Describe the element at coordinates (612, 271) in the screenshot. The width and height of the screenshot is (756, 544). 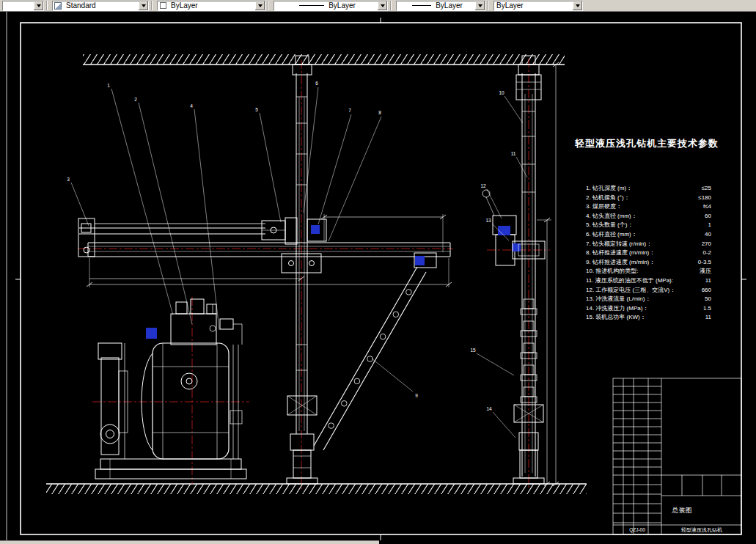
I see `param-label: 10. 推进机构的类型:` at that location.